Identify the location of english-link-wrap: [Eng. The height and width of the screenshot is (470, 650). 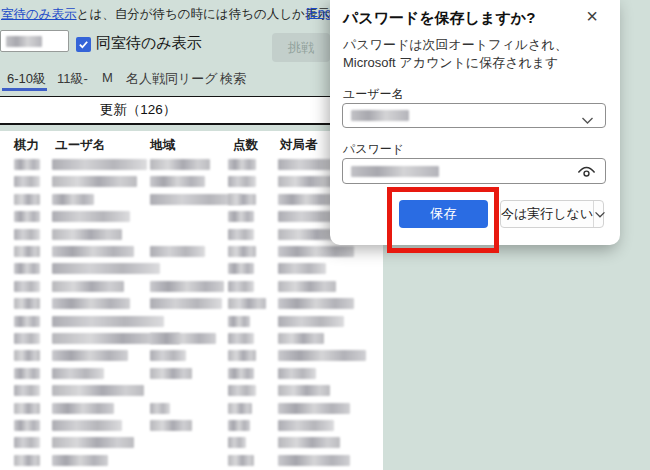
(319, 13).